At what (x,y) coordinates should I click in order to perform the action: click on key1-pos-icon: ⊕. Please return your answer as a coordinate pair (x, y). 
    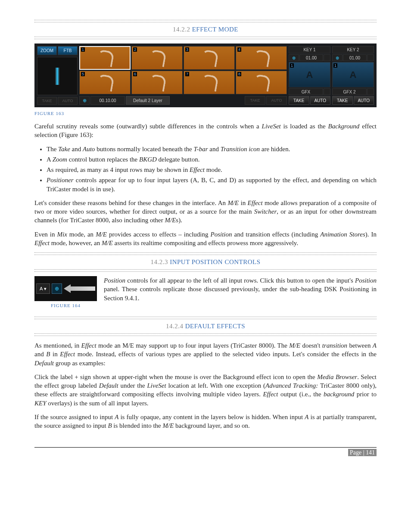
    Looking at the image, I should click on (294, 58).